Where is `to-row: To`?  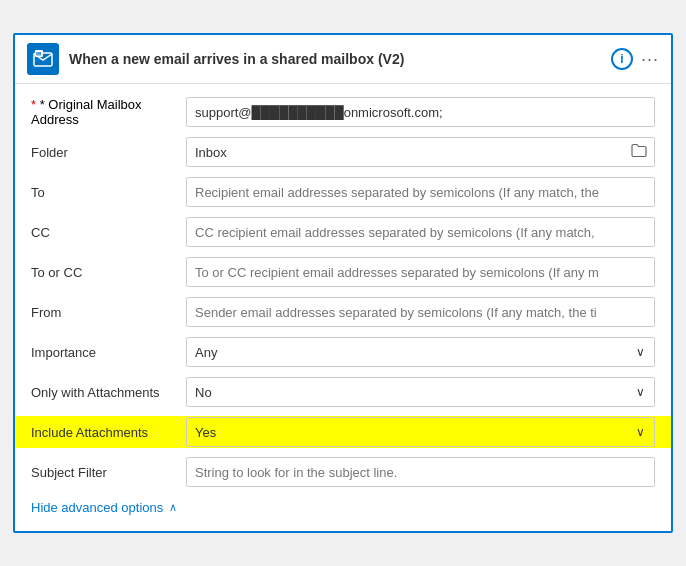
to-row: To is located at coordinates (343, 192).